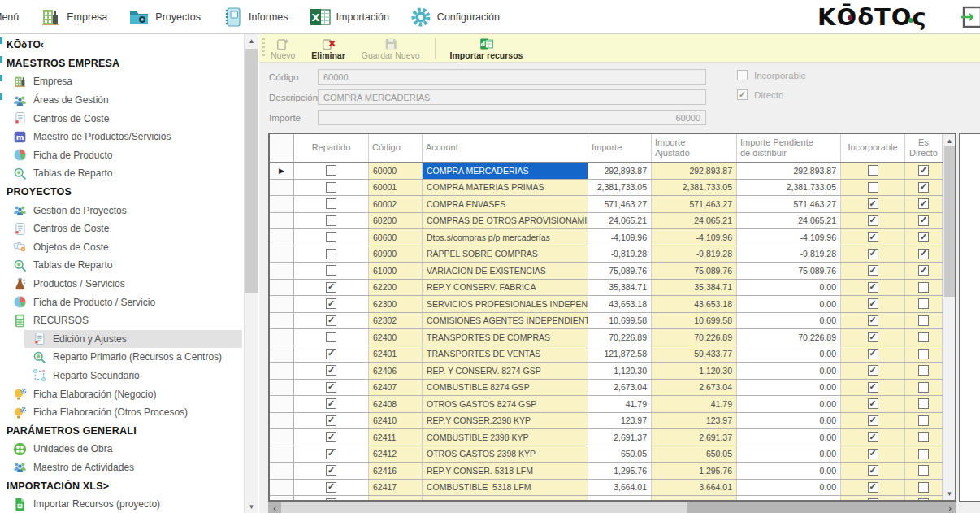  I want to click on importar-recursos-button: dImportar recursos, so click(487, 49).